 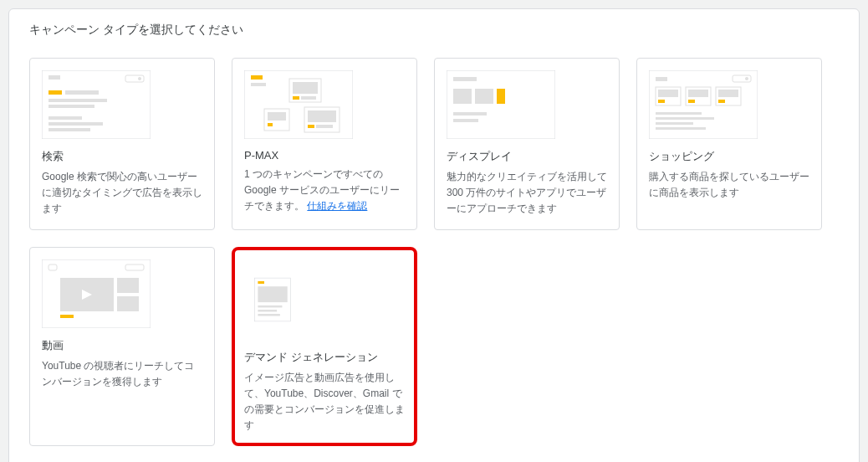 I want to click on shopping-thumb-icon, so click(x=703, y=105).